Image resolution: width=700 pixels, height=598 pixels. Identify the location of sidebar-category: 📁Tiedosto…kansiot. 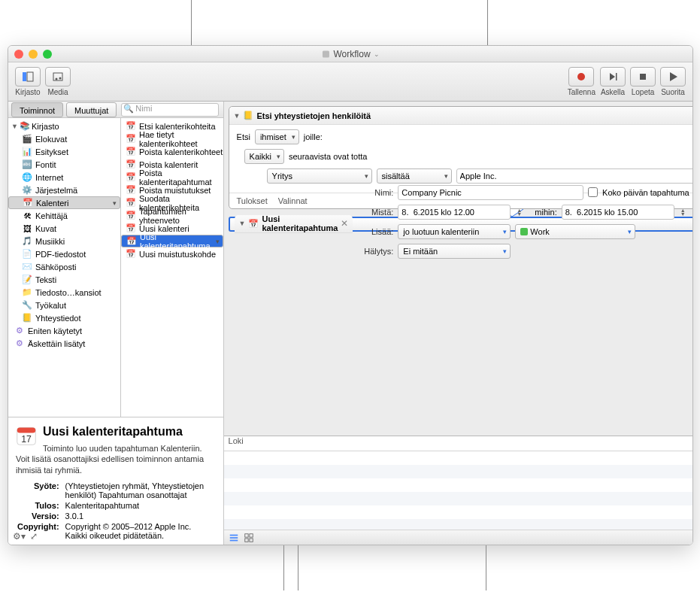
(65, 292).